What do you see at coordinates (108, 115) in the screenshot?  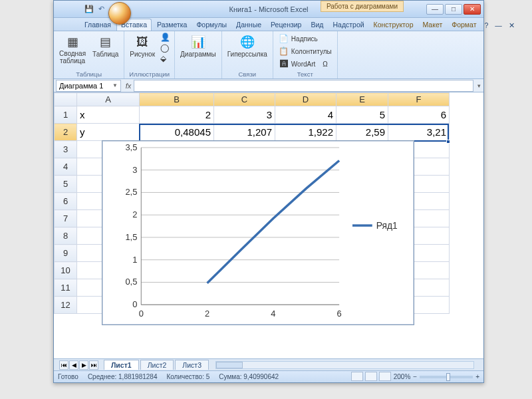 I see `cell-A1: x` at bounding box center [108, 115].